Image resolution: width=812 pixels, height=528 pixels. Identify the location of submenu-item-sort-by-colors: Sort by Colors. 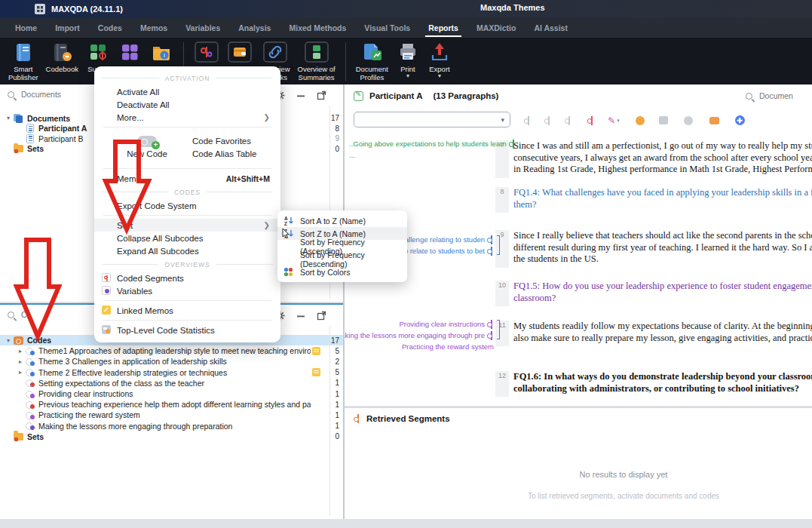
(342, 272).